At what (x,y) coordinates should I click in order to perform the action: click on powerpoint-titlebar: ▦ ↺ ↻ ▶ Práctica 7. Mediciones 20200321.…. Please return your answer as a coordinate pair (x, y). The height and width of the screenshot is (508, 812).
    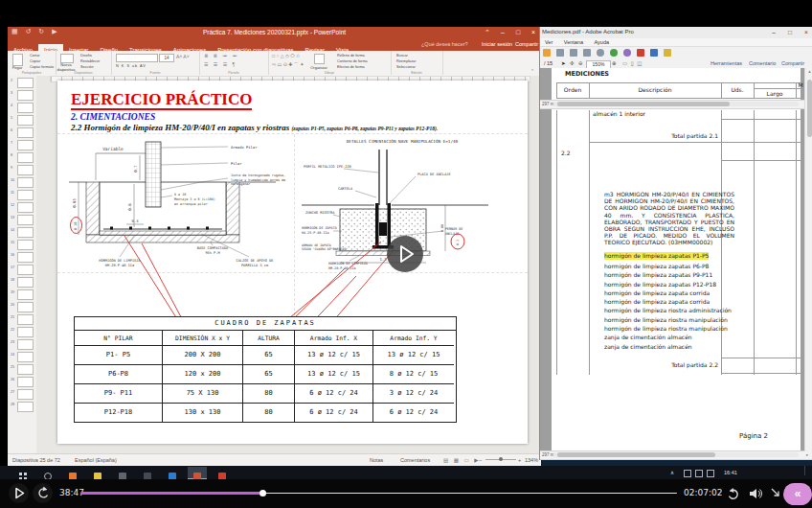
    Looking at the image, I should click on (274, 33).